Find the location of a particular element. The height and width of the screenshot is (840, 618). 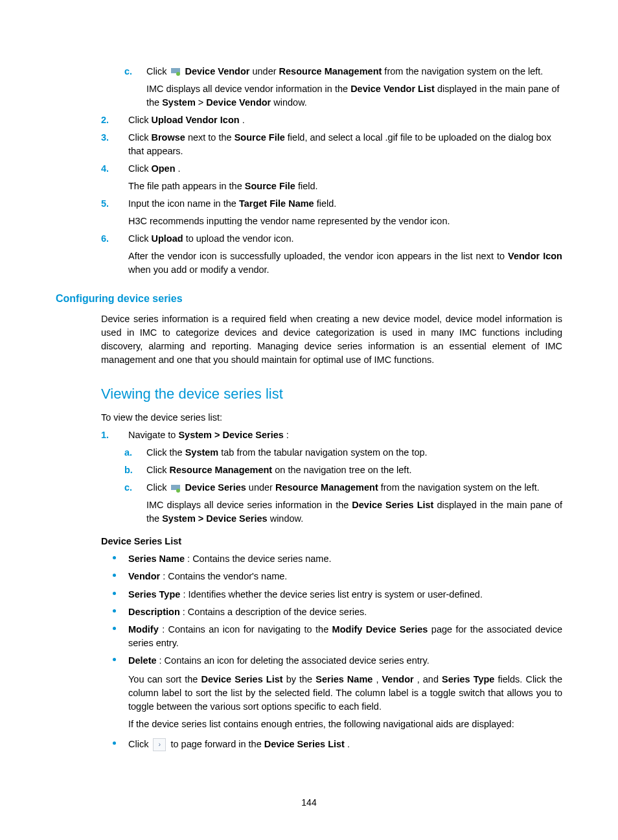

heading-viewing-device-series-list: Viewing the device series list is located at coordinates (309, 394).